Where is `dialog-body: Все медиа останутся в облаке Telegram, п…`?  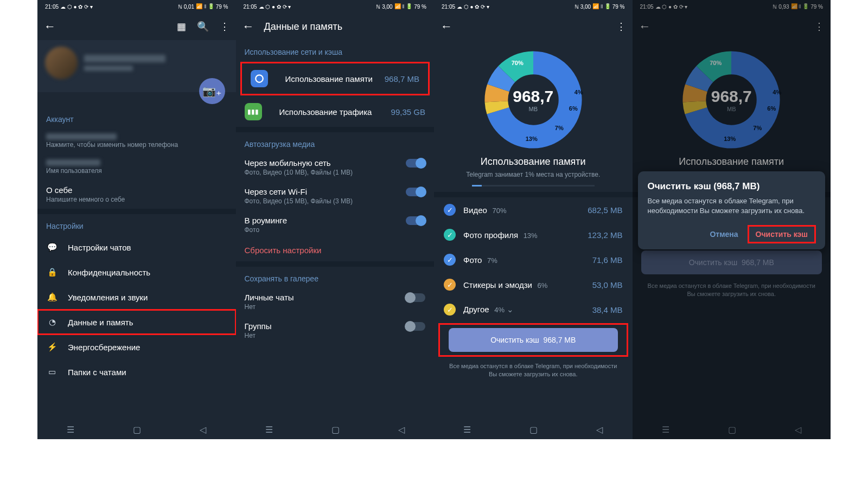
dialog-body: Все медиа останутся в облаке Telegram, п… is located at coordinates (732, 206).